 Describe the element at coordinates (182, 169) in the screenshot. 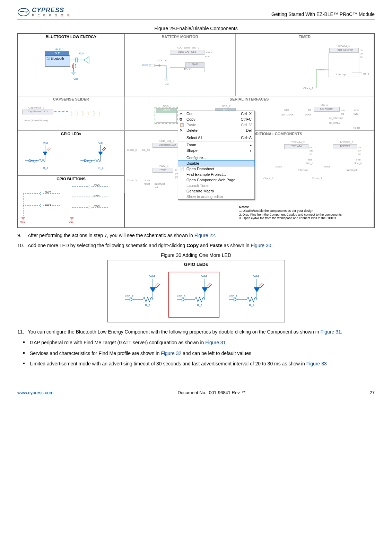

I see `pdf-icon: 📄` at that location.